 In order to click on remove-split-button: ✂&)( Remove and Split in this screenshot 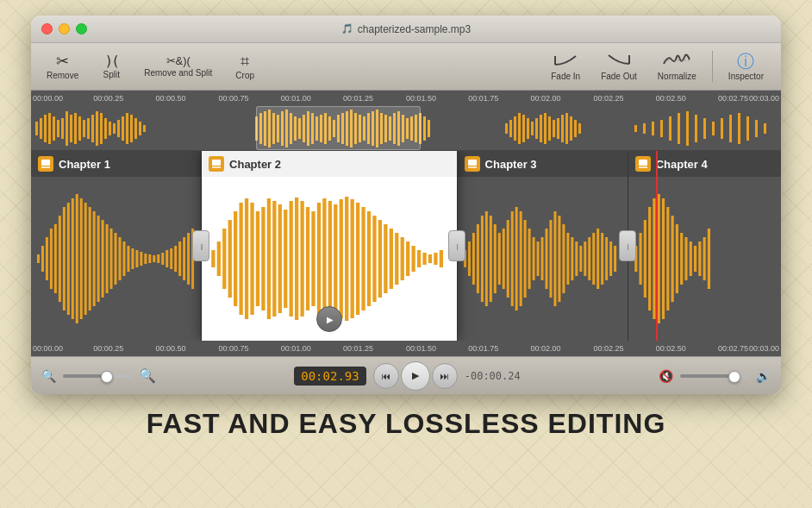, I will do `click(178, 66)`.